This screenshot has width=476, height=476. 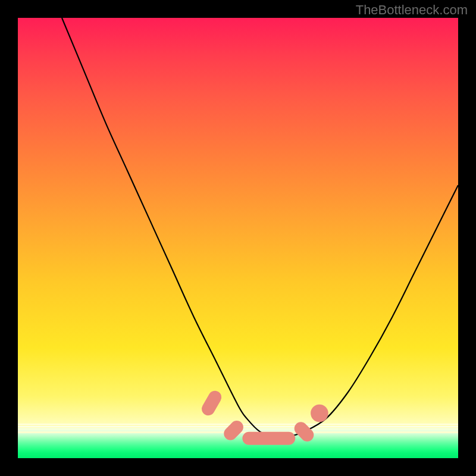 I want to click on flat-marker-left, so click(x=212, y=403).